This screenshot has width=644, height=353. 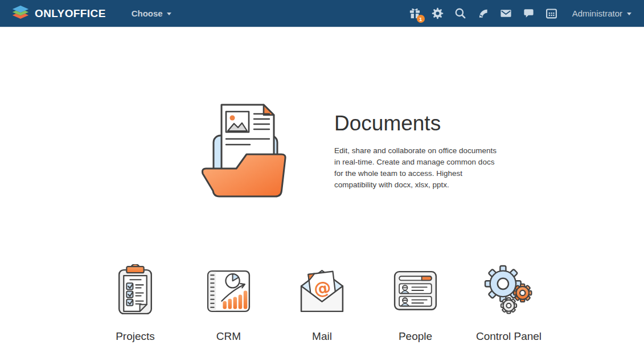 What do you see at coordinates (483, 14) in the screenshot?
I see `feed-button` at bounding box center [483, 14].